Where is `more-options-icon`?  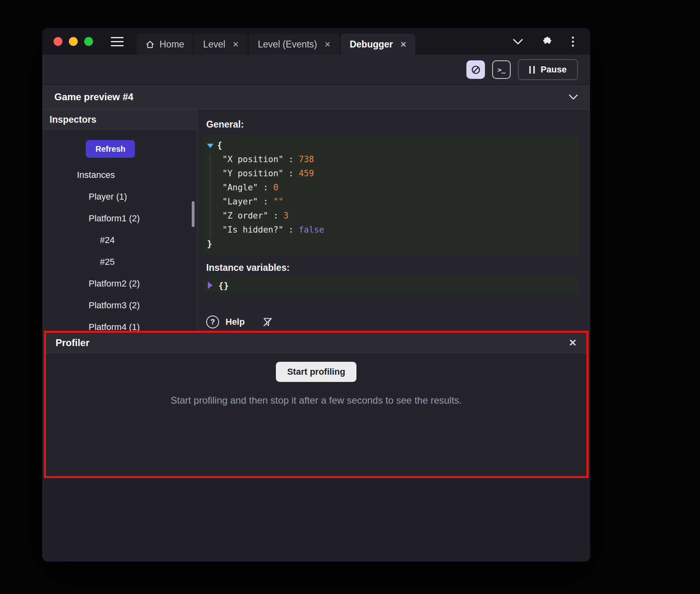
more-options-icon is located at coordinates (573, 42).